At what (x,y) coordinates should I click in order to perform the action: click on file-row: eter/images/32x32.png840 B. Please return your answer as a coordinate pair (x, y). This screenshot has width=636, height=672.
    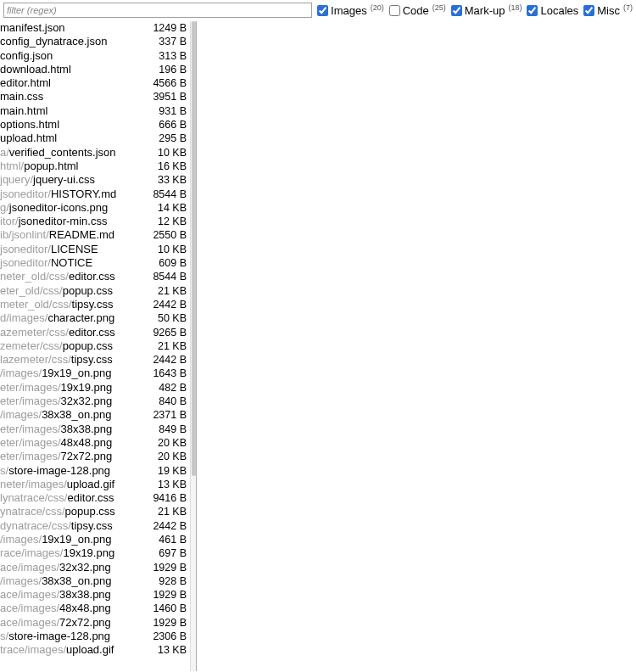
    Looking at the image, I should click on (95, 401).